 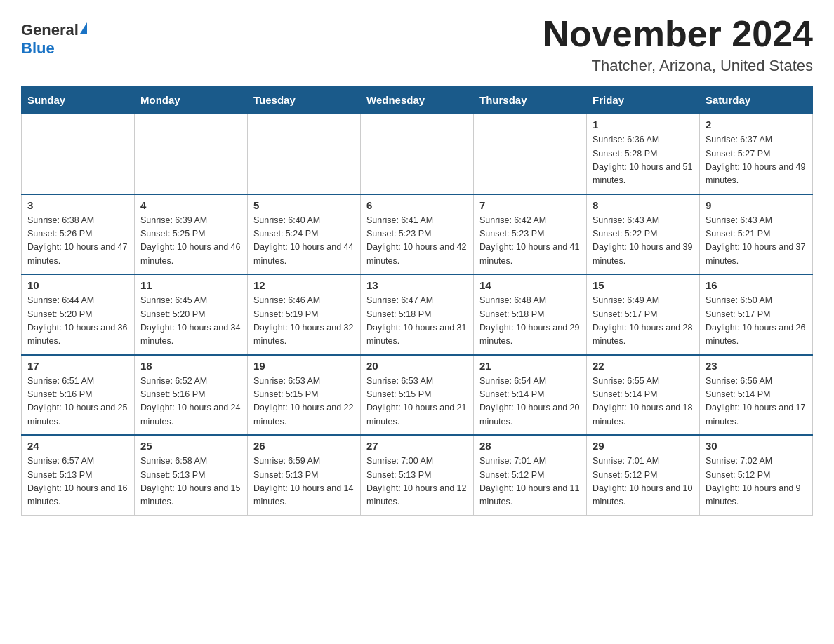 I want to click on calendar-cell: 30Sunrise: 7:02 AMSunset: 5:12 PMDayligh…, so click(x=757, y=475).